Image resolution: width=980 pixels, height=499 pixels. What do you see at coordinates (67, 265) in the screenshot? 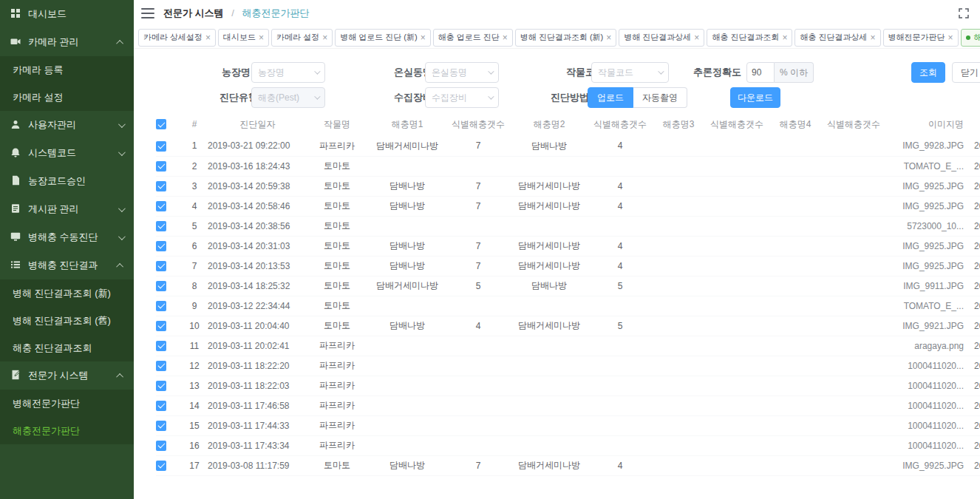
I see `sidebar-item: 병해충 진단결과` at bounding box center [67, 265].